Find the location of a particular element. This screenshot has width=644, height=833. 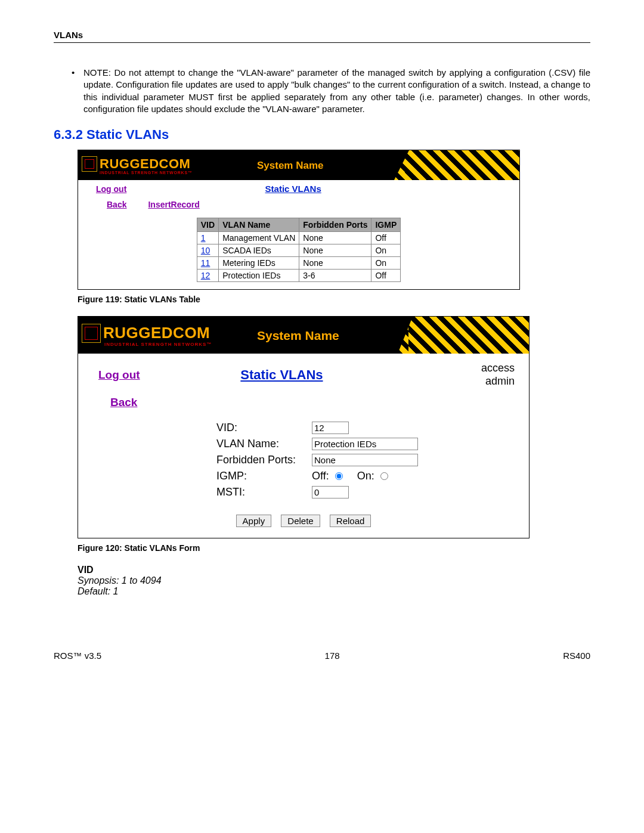

cell: Metering IEDs is located at coordinates (259, 264).